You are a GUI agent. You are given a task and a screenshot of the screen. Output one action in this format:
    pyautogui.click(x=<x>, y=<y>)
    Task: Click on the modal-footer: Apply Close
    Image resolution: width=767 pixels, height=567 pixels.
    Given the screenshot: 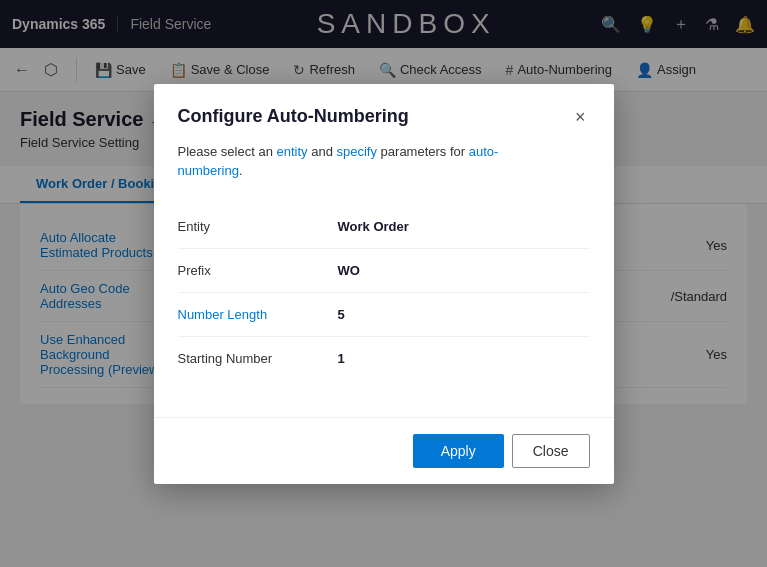 What is the action you would take?
    pyautogui.click(x=384, y=450)
    